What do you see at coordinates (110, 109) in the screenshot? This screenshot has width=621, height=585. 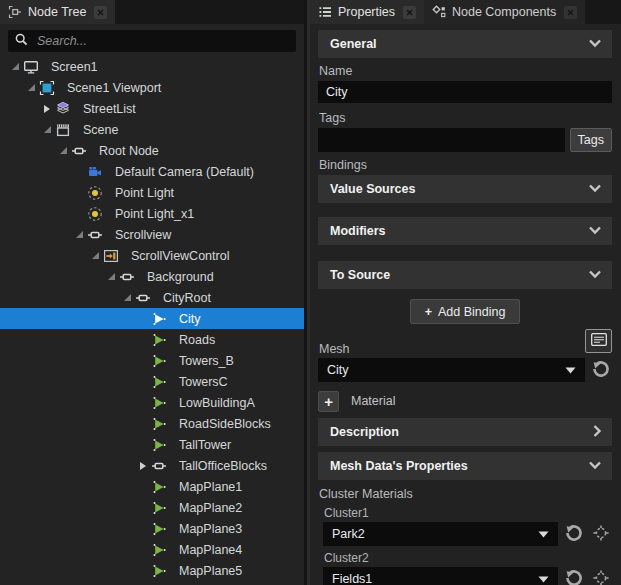 I see `tree-node-label: StreetList` at bounding box center [110, 109].